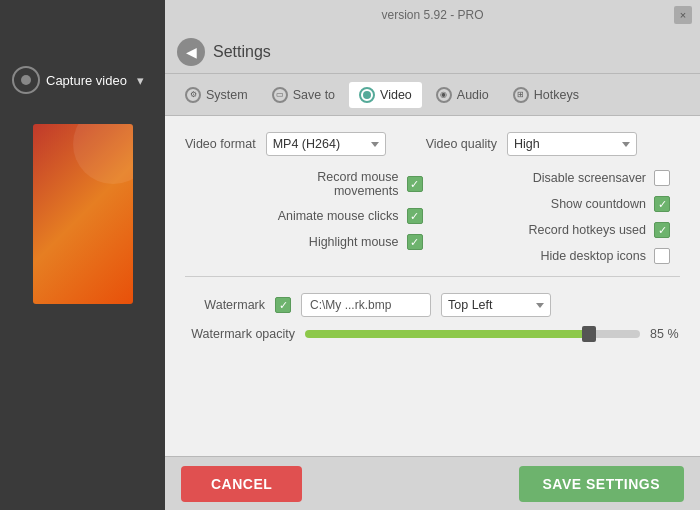 This screenshot has width=700, height=510. I want to click on hotkeys-tab-icon: ⊞, so click(521, 95).